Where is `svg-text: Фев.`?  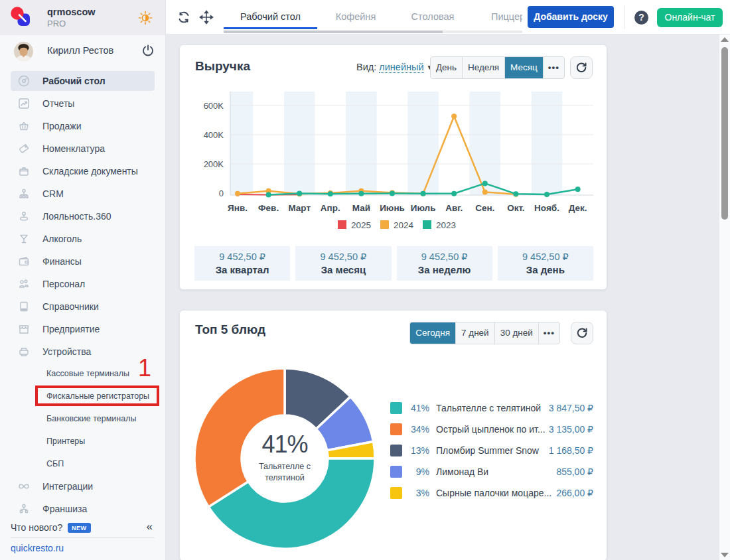 svg-text: Фев. is located at coordinates (268, 208).